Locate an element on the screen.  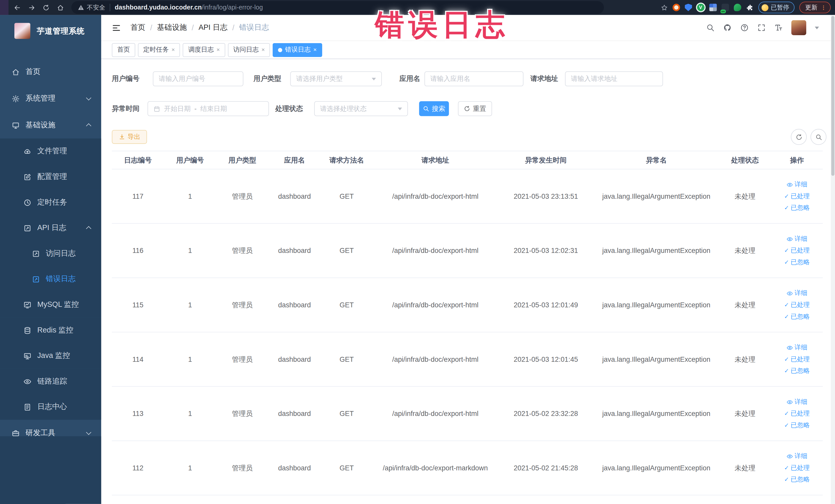
sidebar-item-java-monitor: Java 监控 is located at coordinates (50, 356).